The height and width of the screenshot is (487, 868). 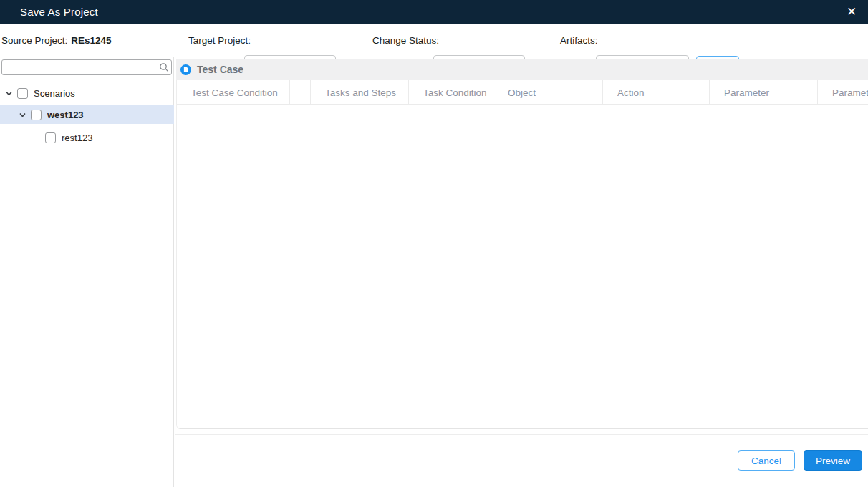 What do you see at coordinates (579, 40) in the screenshot?
I see `artifacts-label: Artifacts:` at bounding box center [579, 40].